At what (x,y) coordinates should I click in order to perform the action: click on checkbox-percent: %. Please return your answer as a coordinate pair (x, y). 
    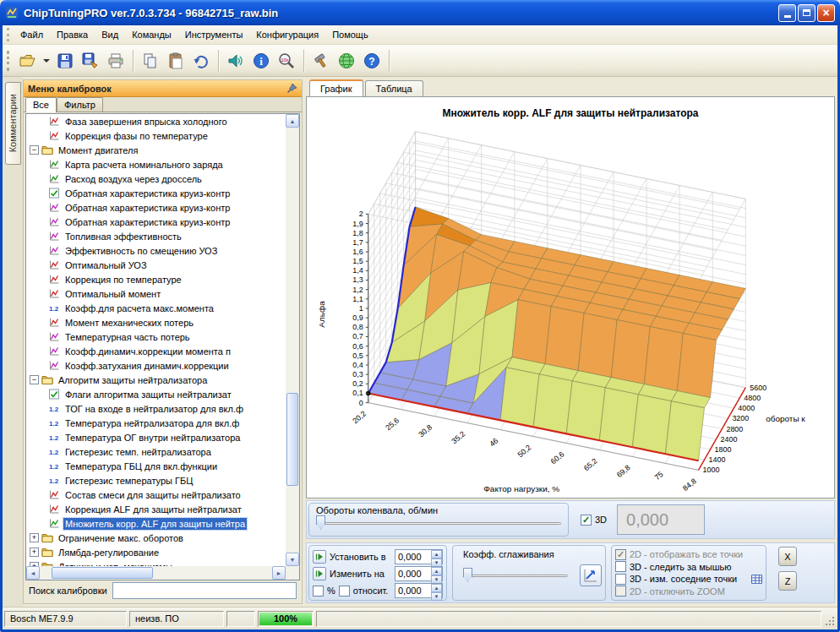
    Looking at the image, I should click on (325, 591).